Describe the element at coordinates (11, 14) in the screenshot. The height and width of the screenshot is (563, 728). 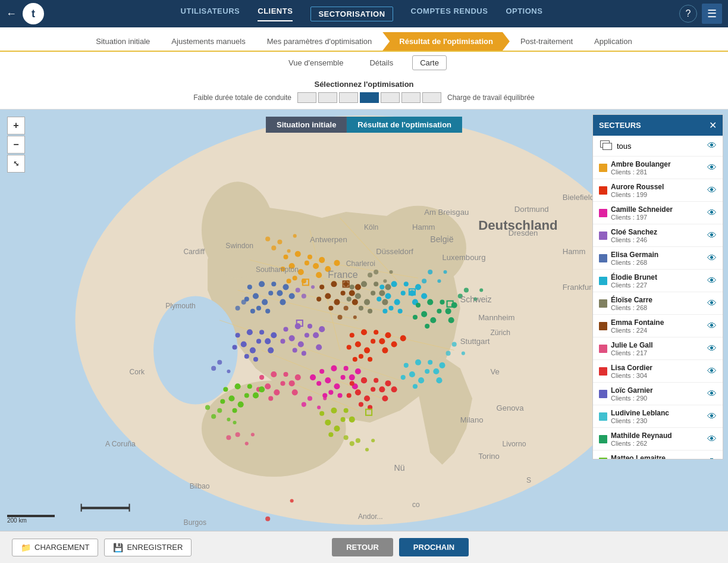
I see `back-button: ←` at that location.